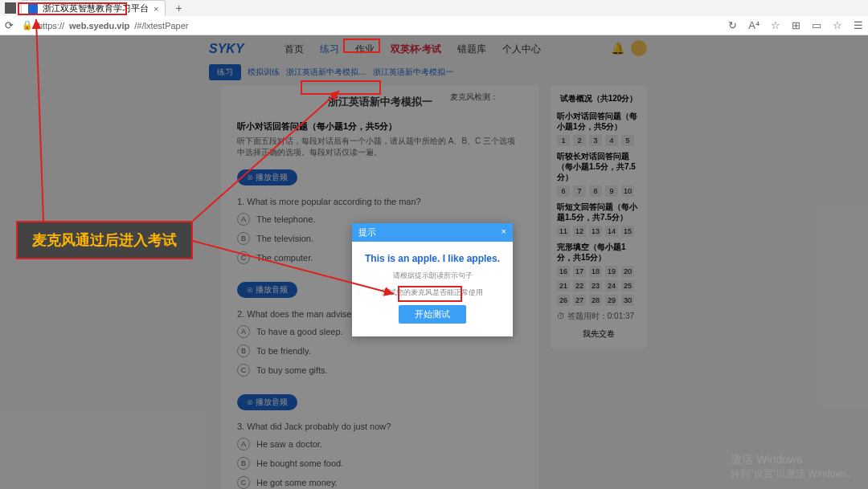 Image resolution: width=868 pixels, height=489 pixels. Describe the element at coordinates (434, 8) in the screenshot. I see `browser-tab-bar: 浙江双英智慧教育学习平台 × +` at that location.